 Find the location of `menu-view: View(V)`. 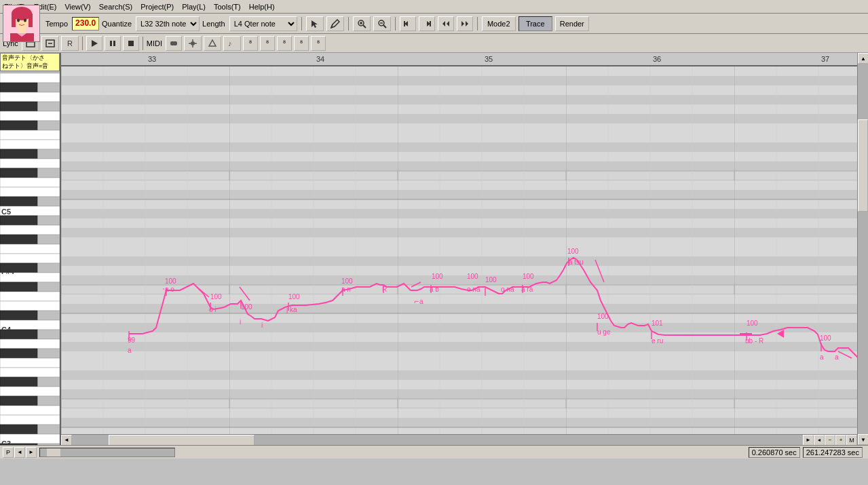

menu-view: View(V) is located at coordinates (77, 7).